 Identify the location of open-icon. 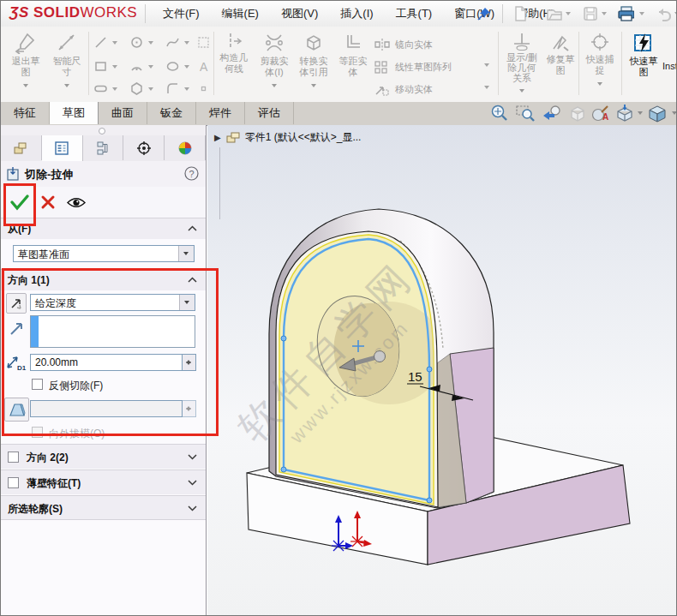
(554, 14).